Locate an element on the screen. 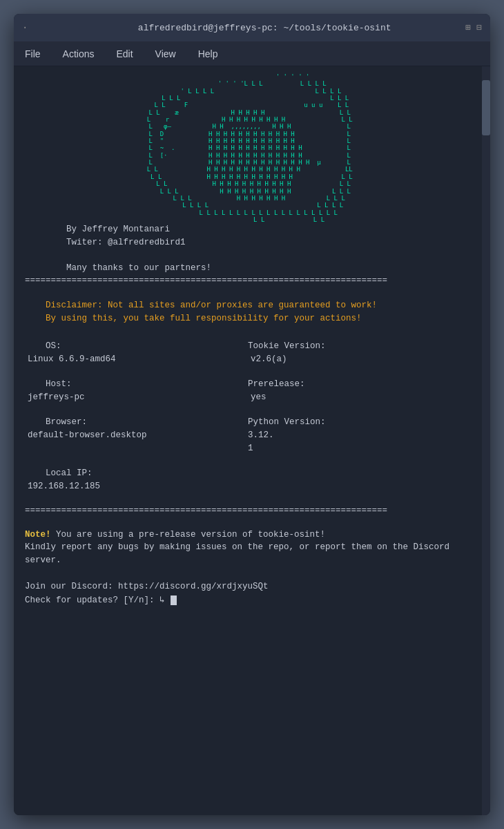 The image size is (504, 829). byline-text: By Jeffrey Montanari is located at coordinates (248, 229).